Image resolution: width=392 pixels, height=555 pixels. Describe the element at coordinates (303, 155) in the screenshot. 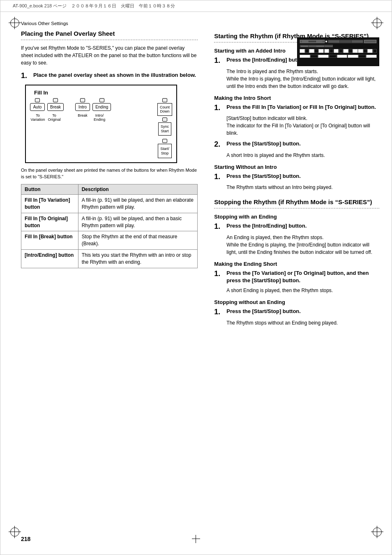

I see `right-step-1-1-desc: A short Intro is played and the Rhythm s…` at that location.